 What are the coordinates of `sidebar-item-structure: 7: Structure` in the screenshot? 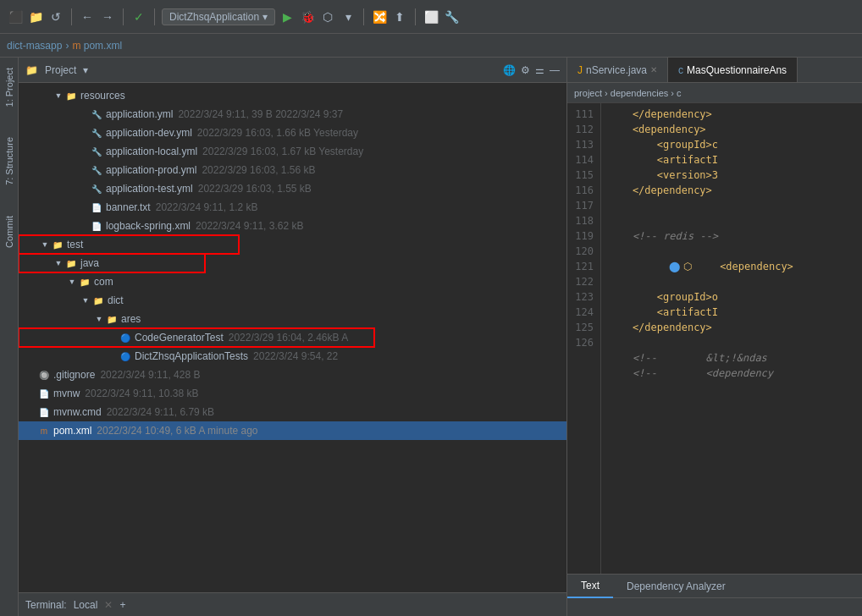 It's located at (9, 161).